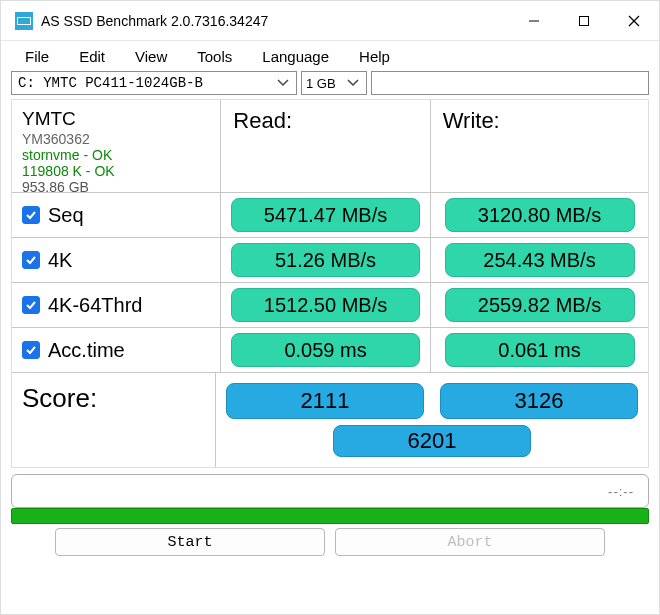  What do you see at coordinates (68, 139) in the screenshot?
I see `model-label: YM360362` at bounding box center [68, 139].